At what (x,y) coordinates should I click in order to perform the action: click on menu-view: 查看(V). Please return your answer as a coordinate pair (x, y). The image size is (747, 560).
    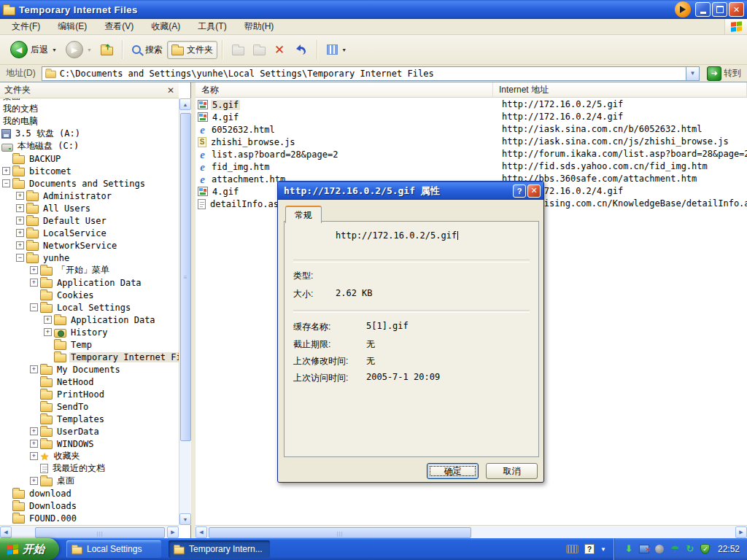
    Looking at the image, I should click on (119, 26).